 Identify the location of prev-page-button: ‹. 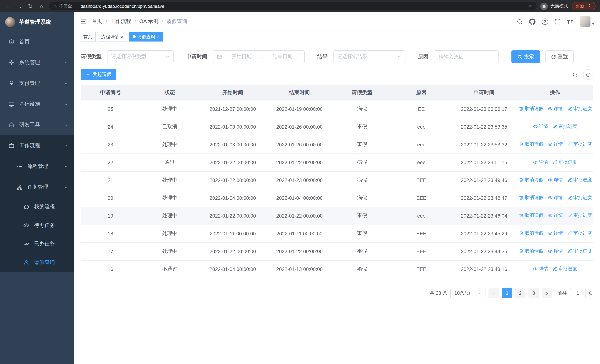
(494, 293).